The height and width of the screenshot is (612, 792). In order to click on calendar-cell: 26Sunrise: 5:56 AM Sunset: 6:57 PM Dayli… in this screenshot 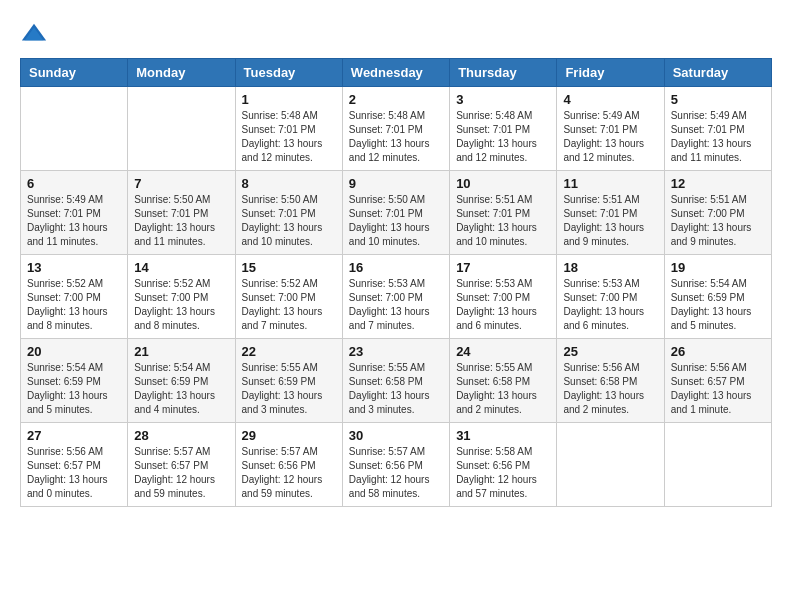, I will do `click(718, 381)`.